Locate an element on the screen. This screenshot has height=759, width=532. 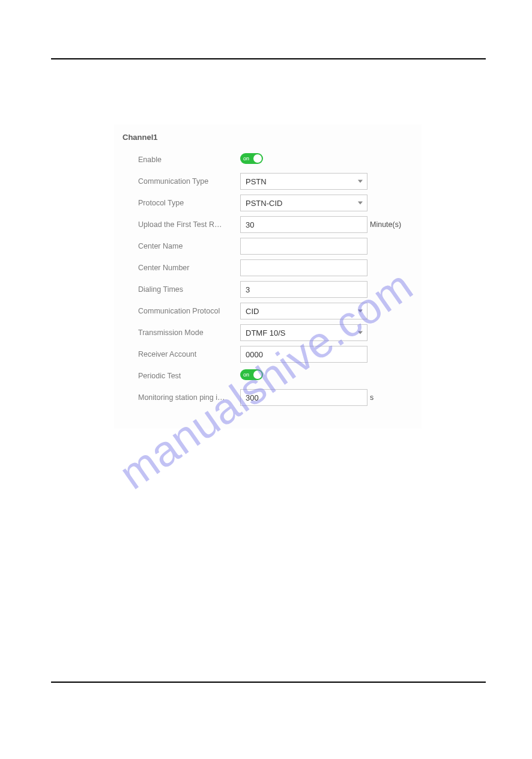
toggle-enable: on is located at coordinates (252, 159).